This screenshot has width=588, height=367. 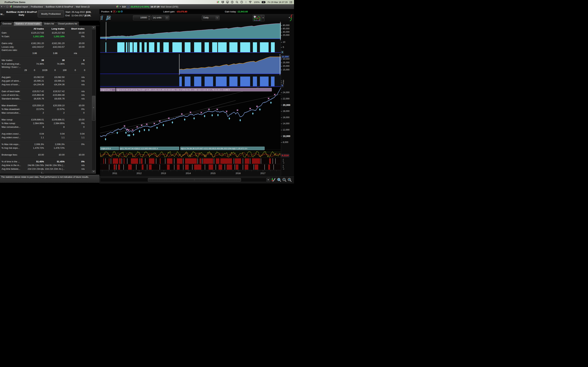 I want to click on timeframe-dropdown: Daily ▼, so click(x=211, y=18).